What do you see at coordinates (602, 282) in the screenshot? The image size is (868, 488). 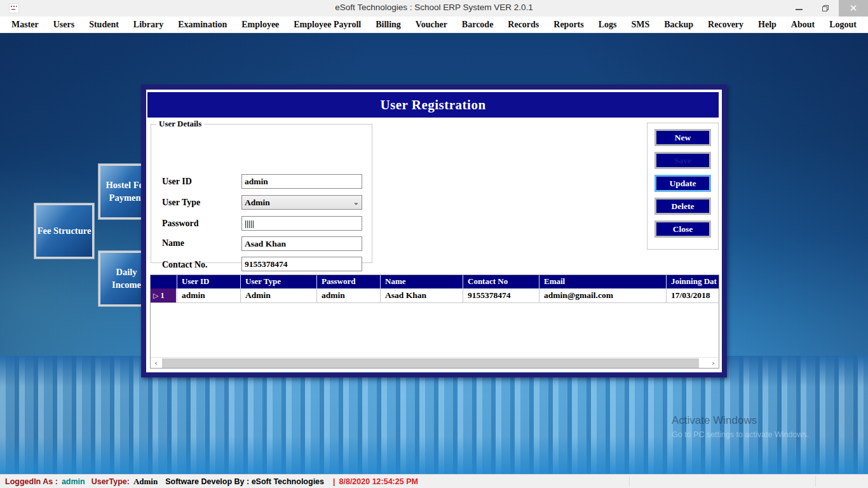 I see `grid-header-email: Email` at bounding box center [602, 282].